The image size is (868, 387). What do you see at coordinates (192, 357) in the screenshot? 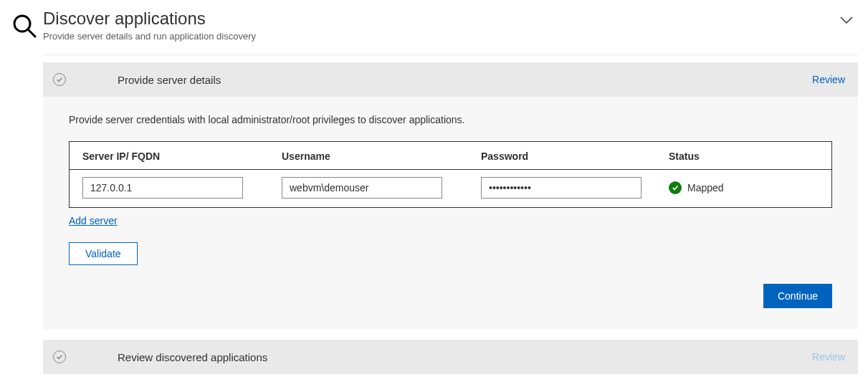
I see `step-title: Review discovered applications` at bounding box center [192, 357].